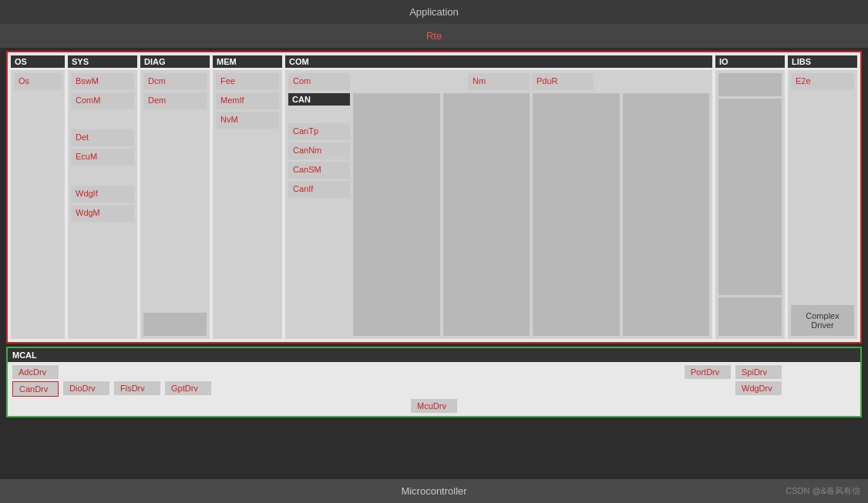 This screenshot has height=503, width=868. I want to click on microcontroller-label: Microcontroller, so click(433, 491).